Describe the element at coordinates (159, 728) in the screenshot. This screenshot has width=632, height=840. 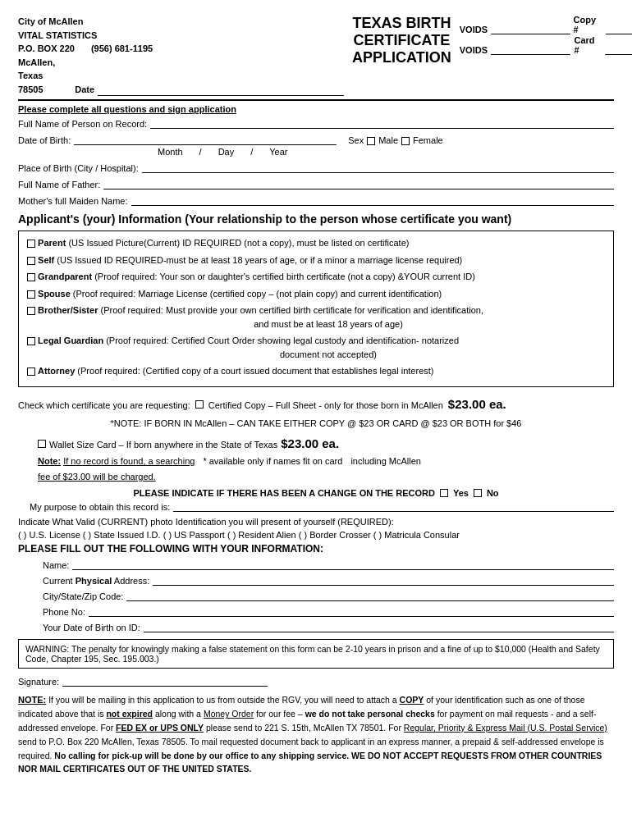
I see `fed-ex: FED EX or UPS ONLY` at that location.